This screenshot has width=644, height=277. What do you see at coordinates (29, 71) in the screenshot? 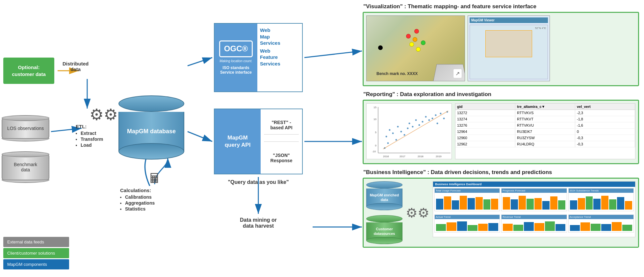
I see `optional-customer-box: Optional: customer data` at bounding box center [29, 71].